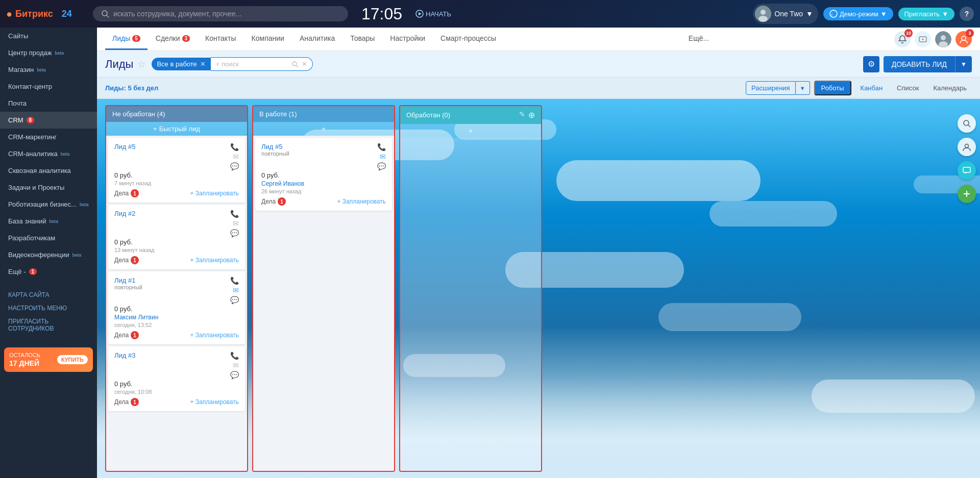  What do you see at coordinates (967, 123) in the screenshot?
I see `panel-search-button` at bounding box center [967, 123].